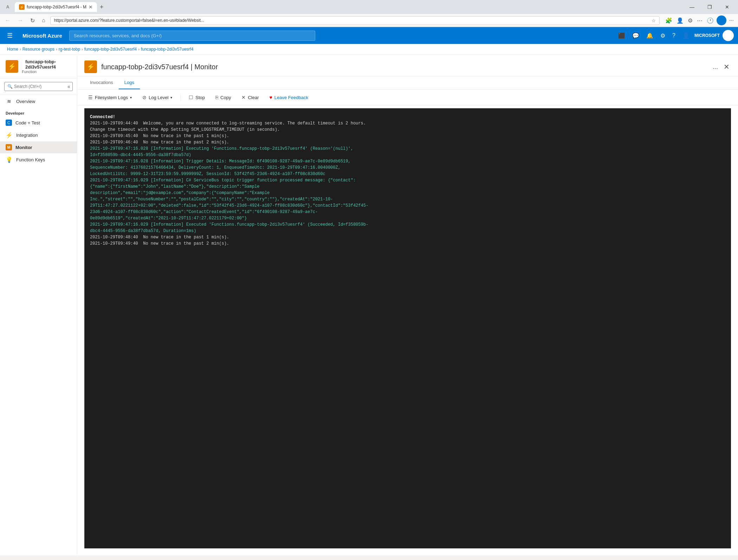 This screenshot has width=738, height=560. I want to click on sidebar-header: ⚡ funcapp-tobp-2di3v57uesrf4 Function, so click(39, 67).